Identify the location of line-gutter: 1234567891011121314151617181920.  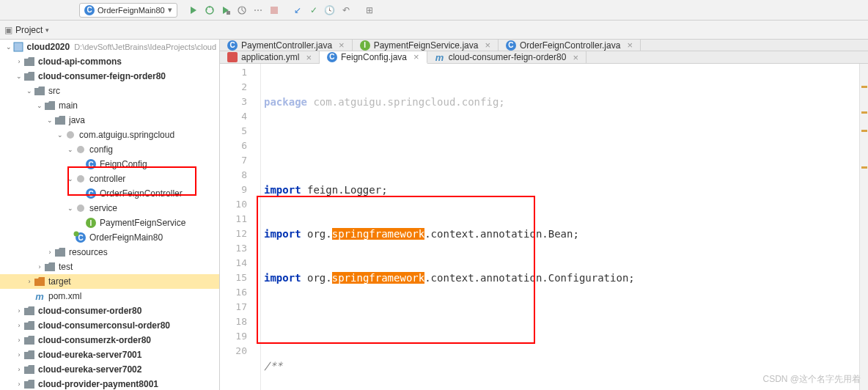
(240, 227).